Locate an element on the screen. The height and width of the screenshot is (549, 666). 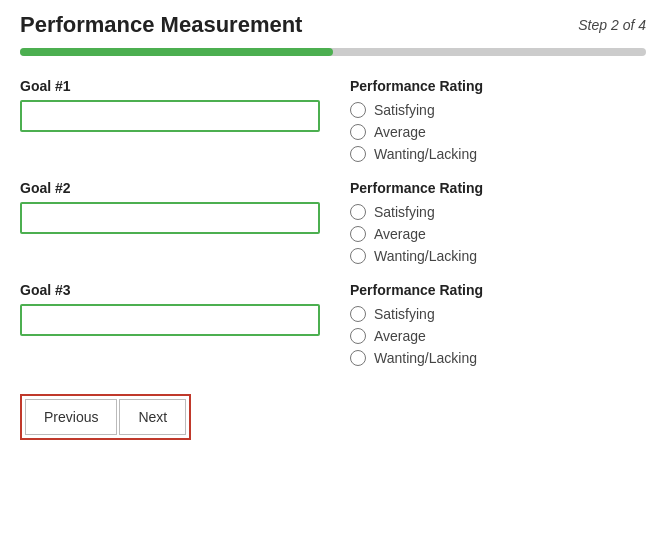
goal-row-2: Goal #2 Performance Rating Satisfying Av… is located at coordinates (333, 222).